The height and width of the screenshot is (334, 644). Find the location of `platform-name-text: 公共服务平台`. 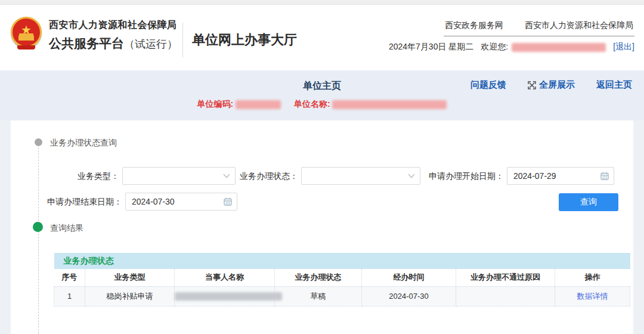

platform-name-text: 公共服务平台 is located at coordinates (86, 43).